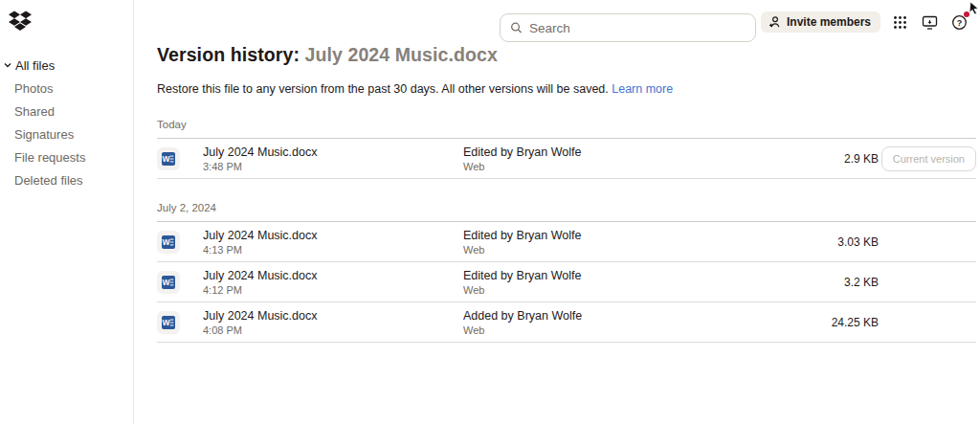  I want to click on chevron-down-icon, so click(8, 65).